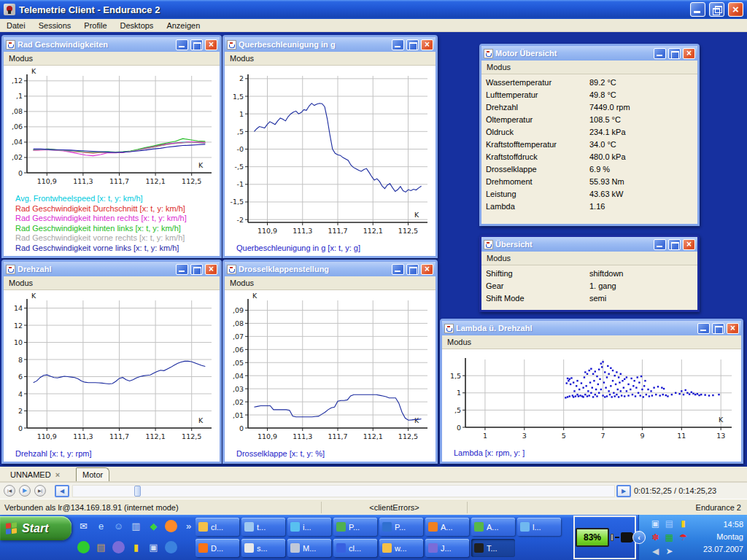  I want to click on window-rad-geschwindigkeiten: Rad Geschwindigkeiten Modus ,12,1,08,06,…, so click(112, 147).